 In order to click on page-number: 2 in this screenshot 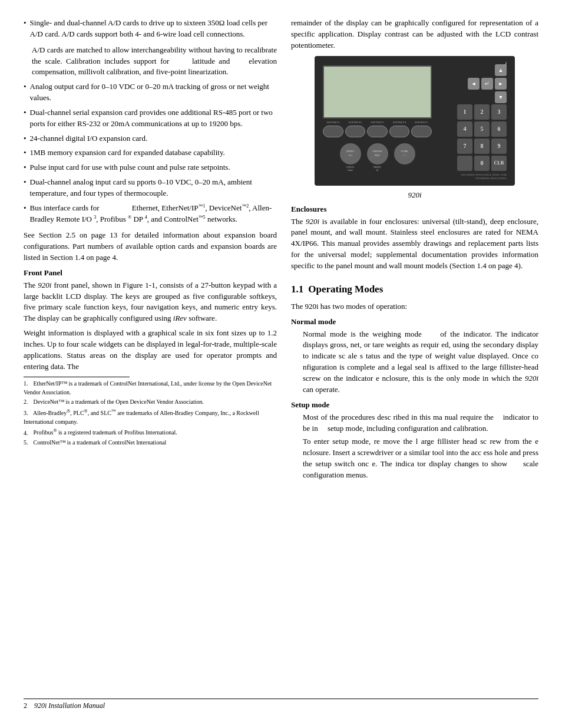, I will do `click(25, 706)`.